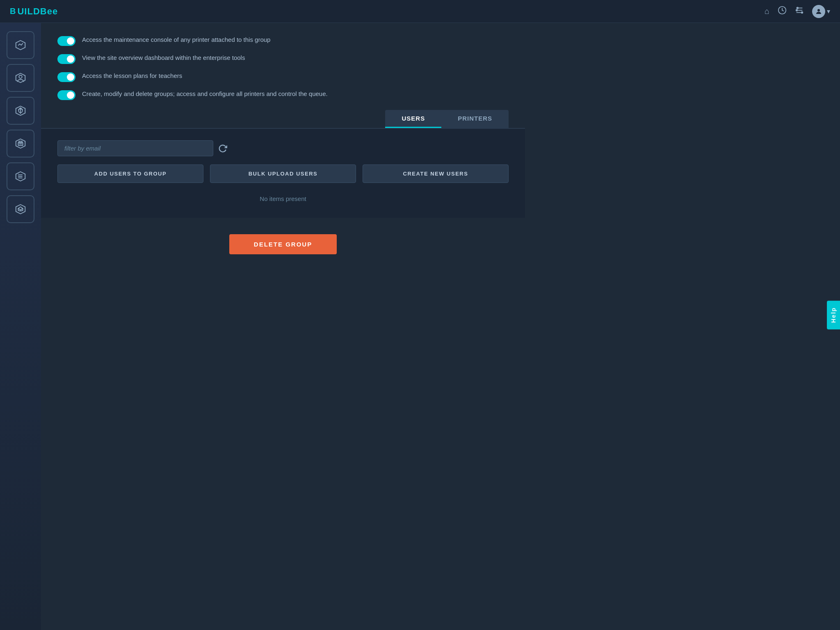  Describe the element at coordinates (447, 119) in the screenshot. I see `tabs: USERS PRINTERS` at that location.